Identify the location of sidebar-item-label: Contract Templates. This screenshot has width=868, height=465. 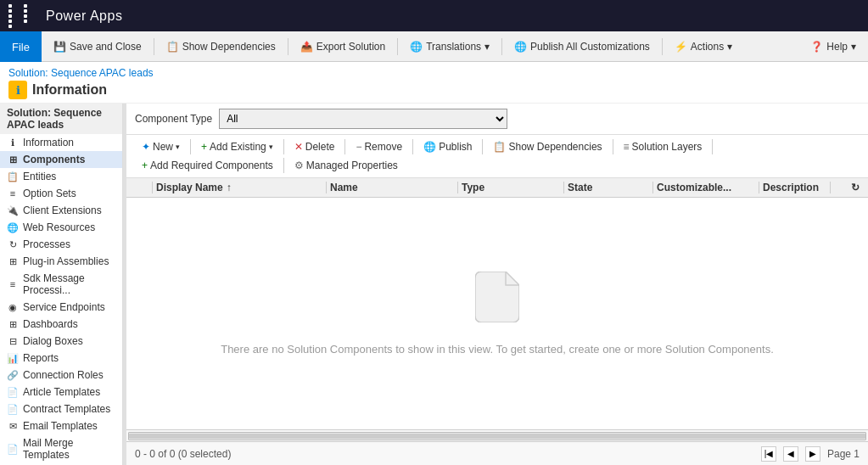
(66, 409).